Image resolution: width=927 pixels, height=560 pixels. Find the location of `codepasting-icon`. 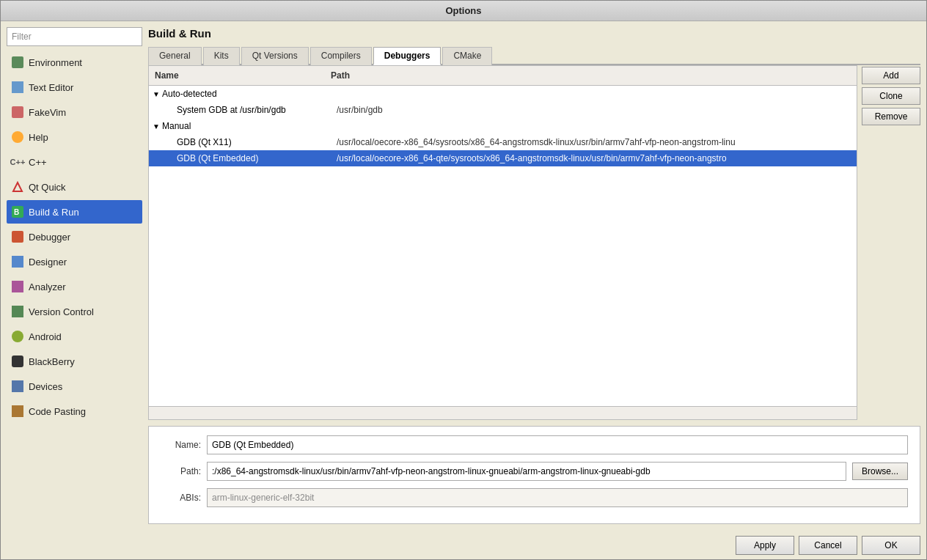

codepasting-icon is located at coordinates (18, 411).